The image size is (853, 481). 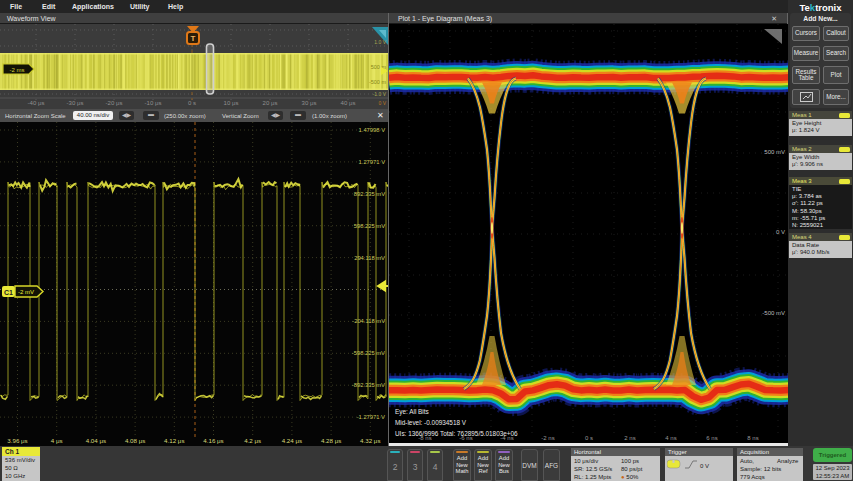 What do you see at coordinates (368, 385) in the screenshot?
I see `svg-text: -892.335 mV` at bounding box center [368, 385].